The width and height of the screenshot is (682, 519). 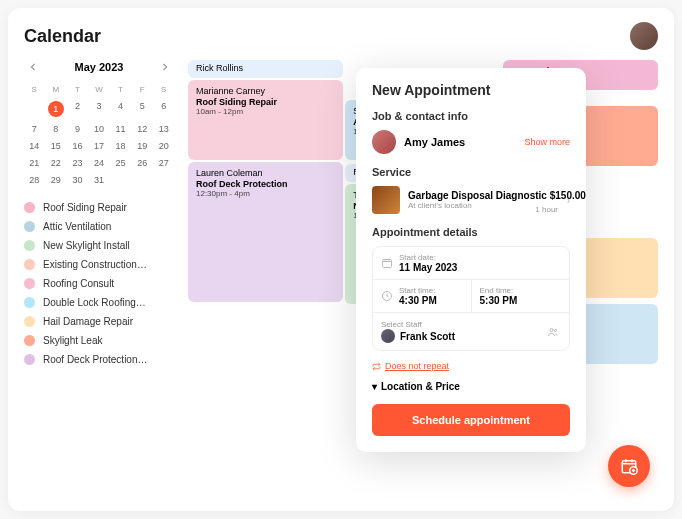 What do you see at coordinates (34, 129) in the screenshot?
I see `mini-cal-day: 7` at bounding box center [34, 129].